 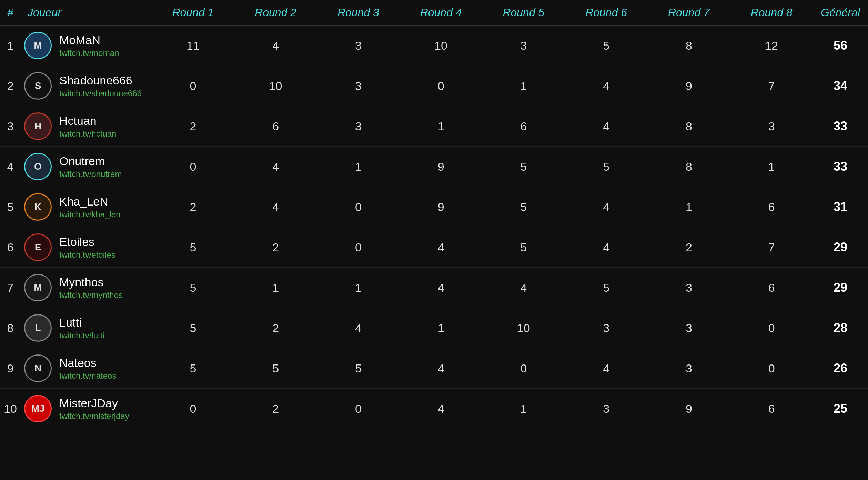 What do you see at coordinates (771, 126) in the screenshot?
I see `round8-score: 3` at bounding box center [771, 126].